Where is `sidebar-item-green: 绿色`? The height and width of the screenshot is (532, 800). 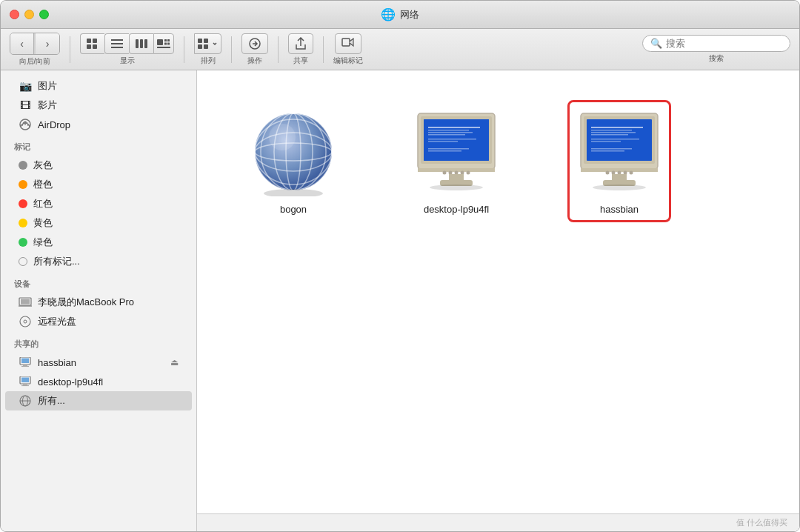 sidebar-item-green: 绿色 is located at coordinates (99, 242).